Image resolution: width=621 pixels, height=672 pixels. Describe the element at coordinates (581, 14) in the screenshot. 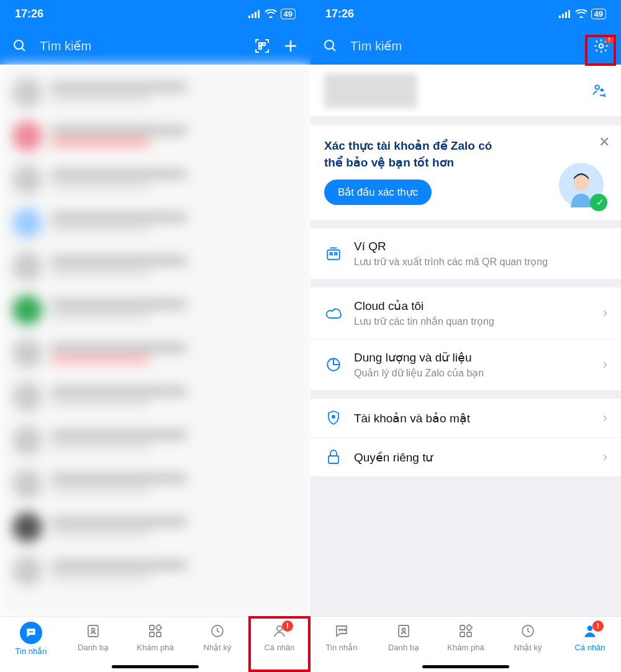

I see `wifi-icon` at that location.